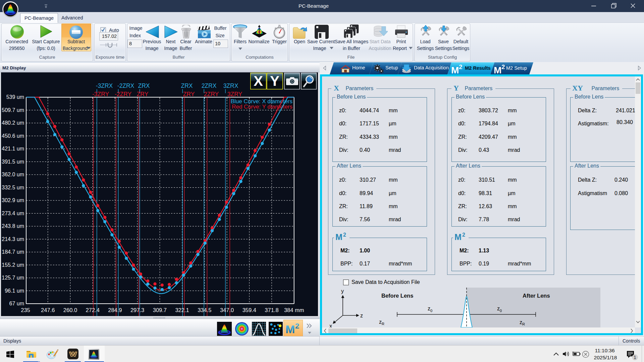  Describe the element at coordinates (211, 94) in the screenshot. I see `svg-text: 2ZRY` at that location.